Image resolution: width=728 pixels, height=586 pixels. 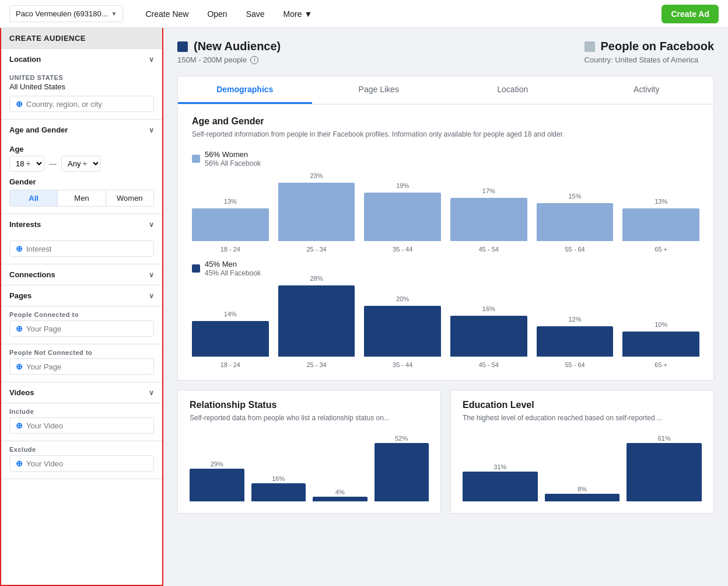 I want to click on connected-input: ⊕, so click(x=82, y=329).